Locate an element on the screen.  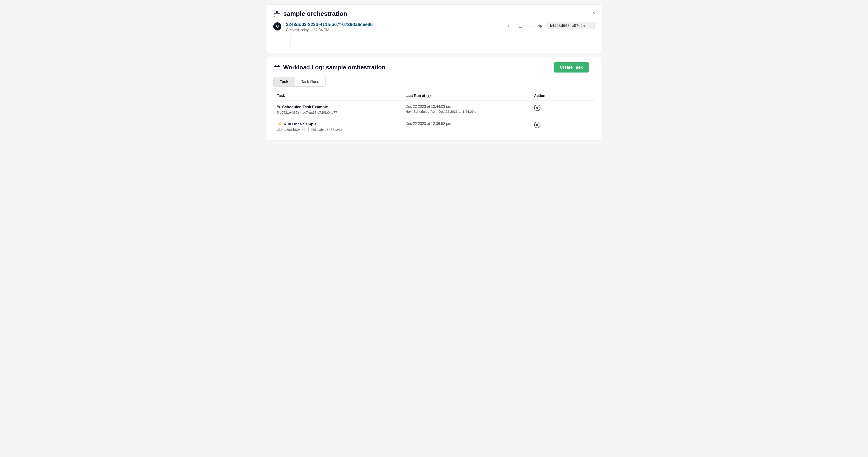
task-uuid-1: 5fc0521e-387e-4cc7-aa97-c728fg0ffd77 is located at coordinates (338, 112).